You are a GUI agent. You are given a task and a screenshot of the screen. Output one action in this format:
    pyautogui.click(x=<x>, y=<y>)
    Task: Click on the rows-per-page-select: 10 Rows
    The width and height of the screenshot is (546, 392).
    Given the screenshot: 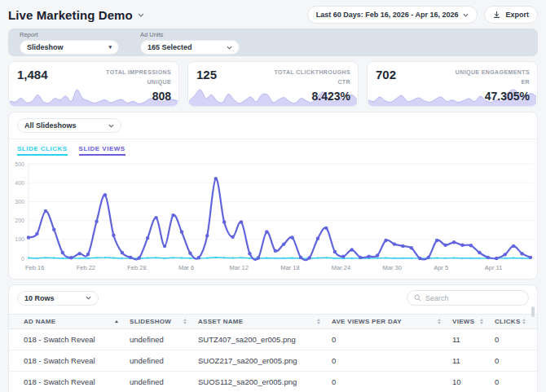 What is the action you would take?
    pyautogui.click(x=58, y=298)
    